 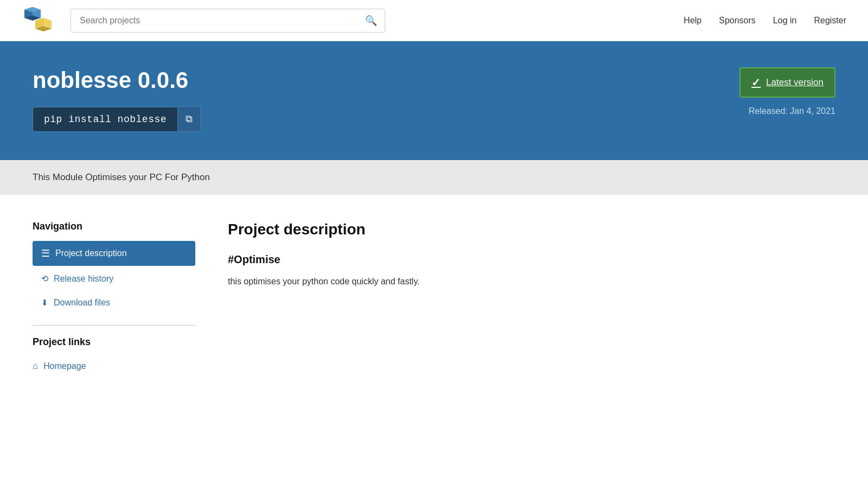 What do you see at coordinates (114, 253) in the screenshot?
I see `sidebar-link-project-description: ☰ Project description` at bounding box center [114, 253].